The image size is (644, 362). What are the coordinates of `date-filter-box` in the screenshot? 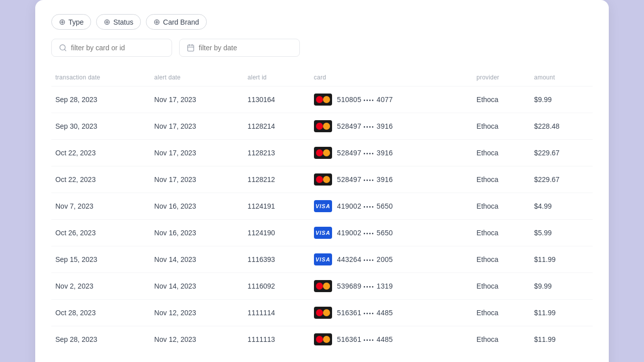 It's located at (239, 48).